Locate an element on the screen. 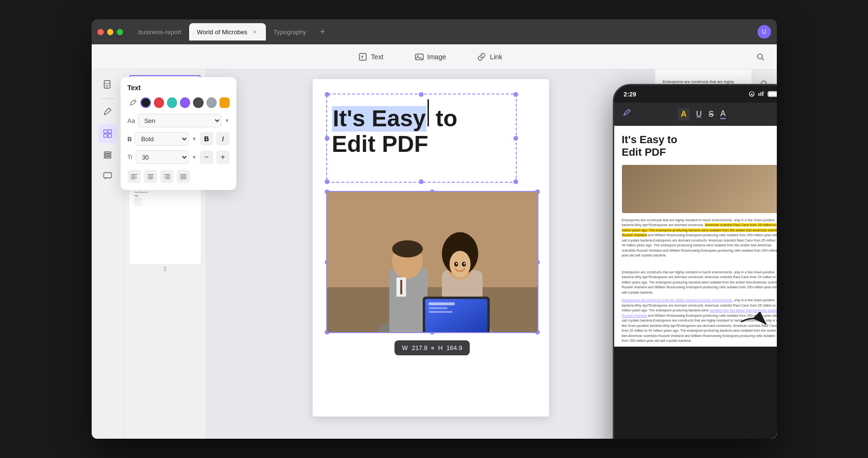  size-chevron: ▼ is located at coordinates (194, 157).